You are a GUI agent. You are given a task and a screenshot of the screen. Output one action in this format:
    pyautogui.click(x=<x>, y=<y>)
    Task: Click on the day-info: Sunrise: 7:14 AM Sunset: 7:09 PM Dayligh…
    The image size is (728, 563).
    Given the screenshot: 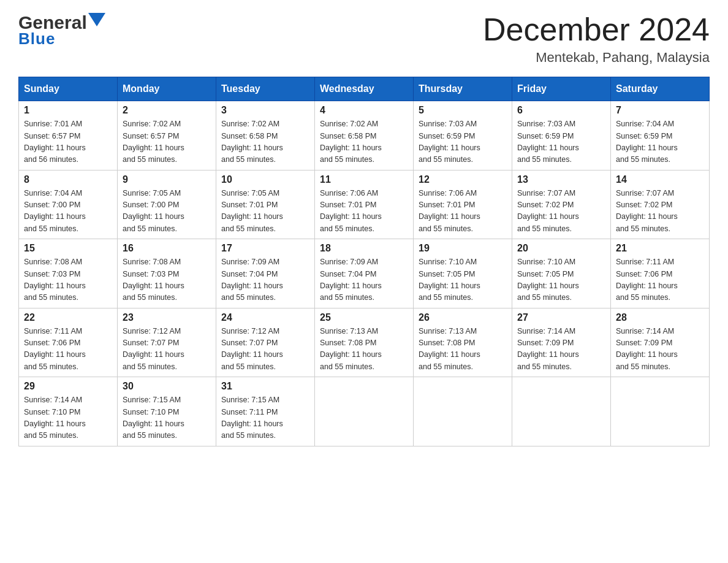 What is the action you would take?
    pyautogui.click(x=561, y=350)
    